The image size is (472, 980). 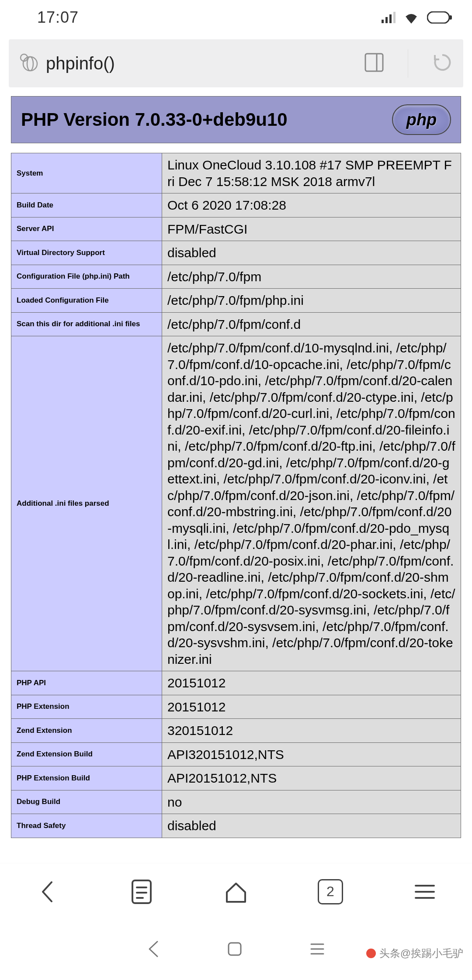 What do you see at coordinates (236, 173) in the screenshot?
I see `table-row: SystemLinux OneCloud 3.10.108 #17 SMP PR…` at bounding box center [236, 173].